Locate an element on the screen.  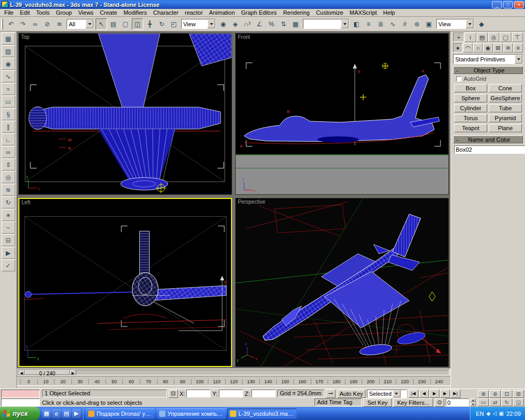
object-type-button: Box is located at coordinates (470, 88).